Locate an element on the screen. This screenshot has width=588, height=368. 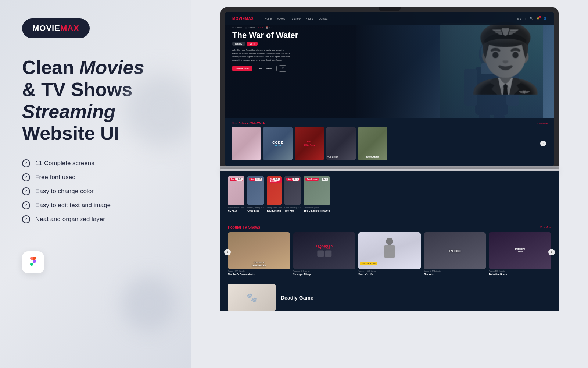
tv-card-info: Season 4 | 8 Episodes Detective Horse is located at coordinates (520, 272).